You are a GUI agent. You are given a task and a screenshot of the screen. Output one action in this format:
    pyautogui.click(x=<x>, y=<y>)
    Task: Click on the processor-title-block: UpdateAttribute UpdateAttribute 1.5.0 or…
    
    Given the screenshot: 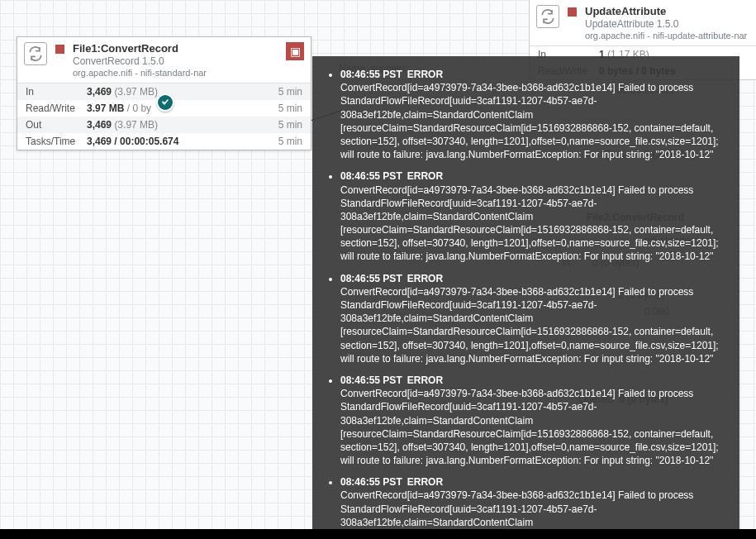 What is the action you would take?
    pyautogui.click(x=668, y=23)
    